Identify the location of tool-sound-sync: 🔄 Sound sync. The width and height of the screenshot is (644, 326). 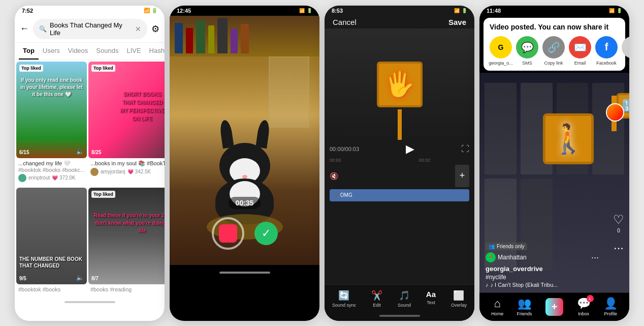
(344, 299).